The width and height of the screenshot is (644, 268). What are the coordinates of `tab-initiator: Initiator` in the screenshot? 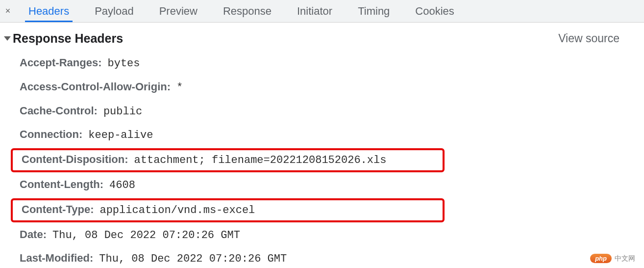 It's located at (315, 11).